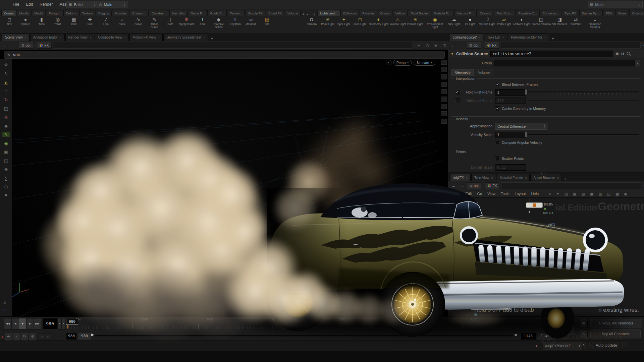 The height and width of the screenshot is (362, 644). I want to click on shelf-tab: Pyro FX, so click(570, 13).